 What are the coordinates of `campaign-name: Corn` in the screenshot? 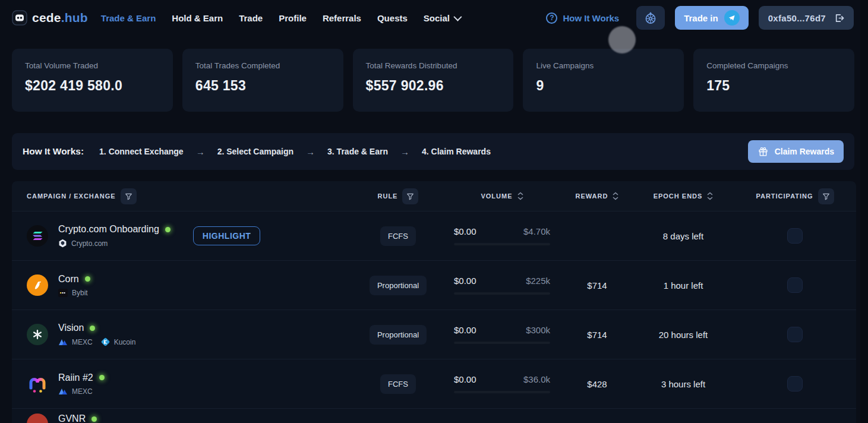 It's located at (69, 279).